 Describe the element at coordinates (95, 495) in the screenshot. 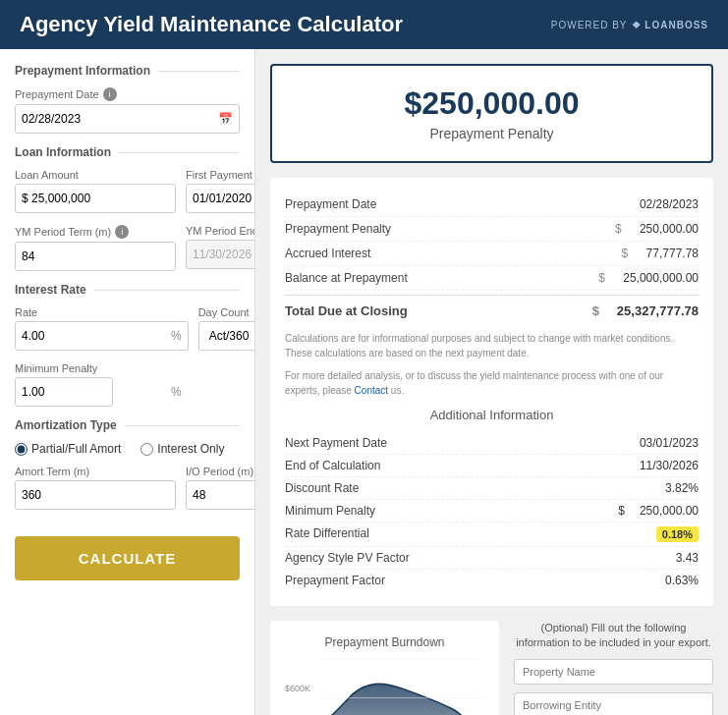

I see `amort-term-input` at that location.